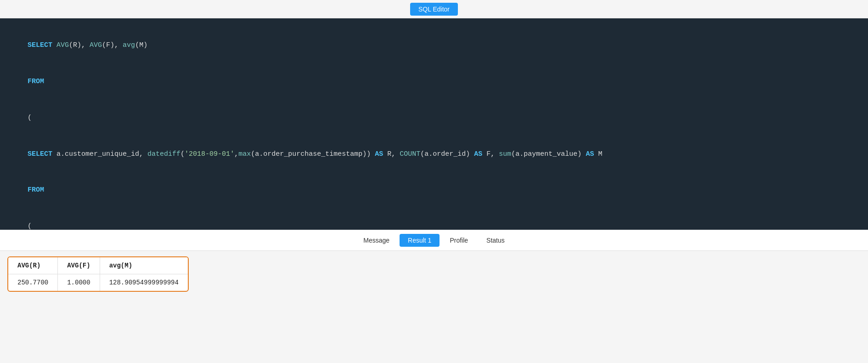 This screenshot has height=363, width=868. Describe the element at coordinates (98, 266) in the screenshot. I see `table-header-row: AVG(R) AVG(F) avg(M)` at that location.